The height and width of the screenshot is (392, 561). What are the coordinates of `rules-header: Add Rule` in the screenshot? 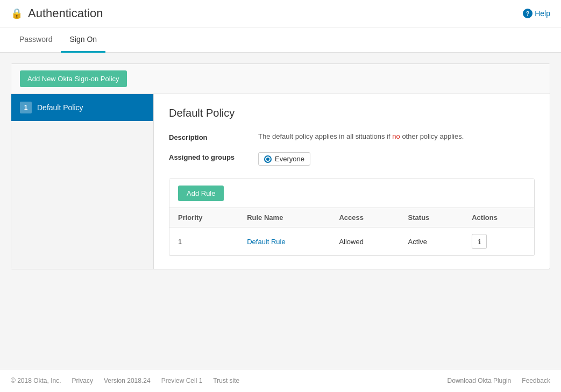 It's located at (352, 194).